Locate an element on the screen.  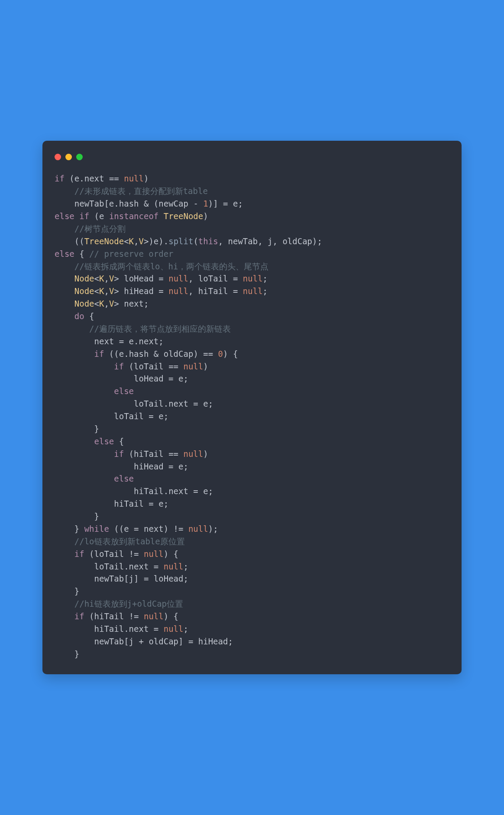
code-token: hiHead is located at coordinates (213, 641).